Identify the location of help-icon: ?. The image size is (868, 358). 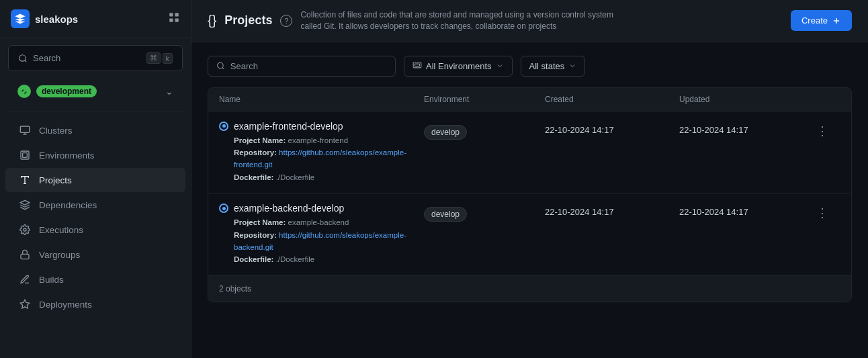
(286, 21).